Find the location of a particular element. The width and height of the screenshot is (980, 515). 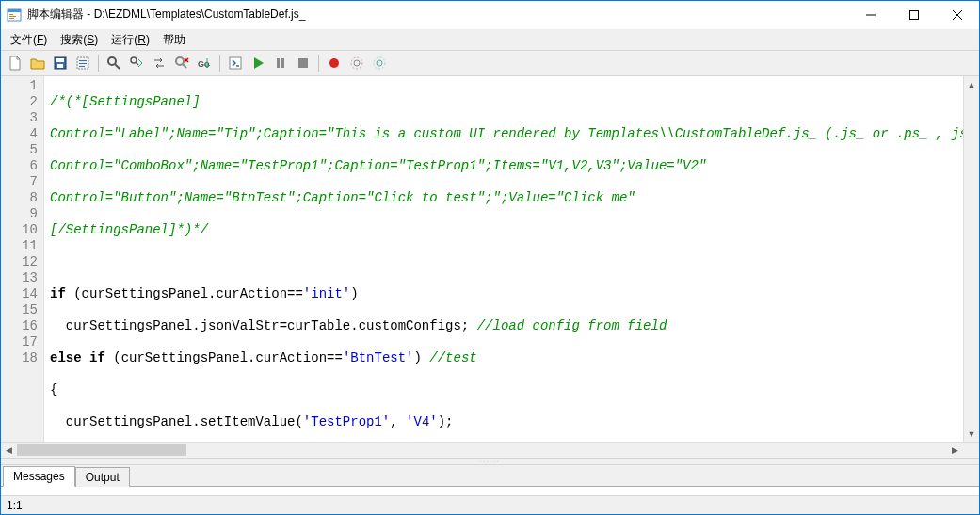

new-file-button is located at coordinates (15, 63).